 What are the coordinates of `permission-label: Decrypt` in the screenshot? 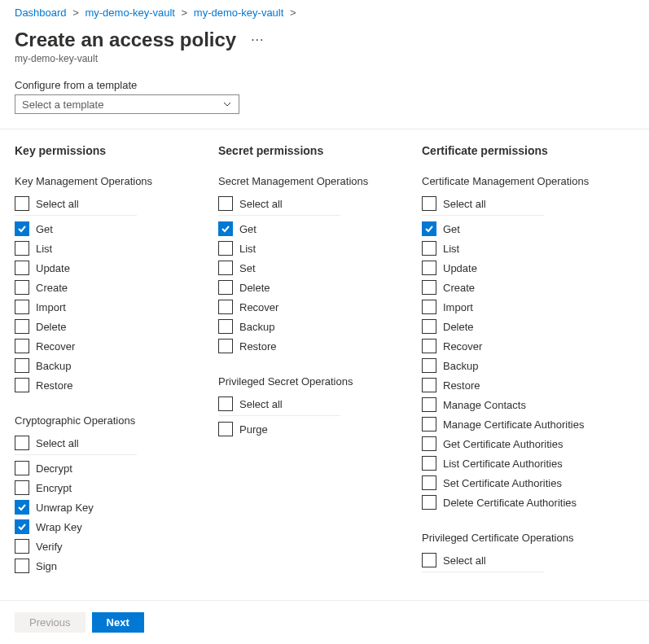 It's located at (54, 469).